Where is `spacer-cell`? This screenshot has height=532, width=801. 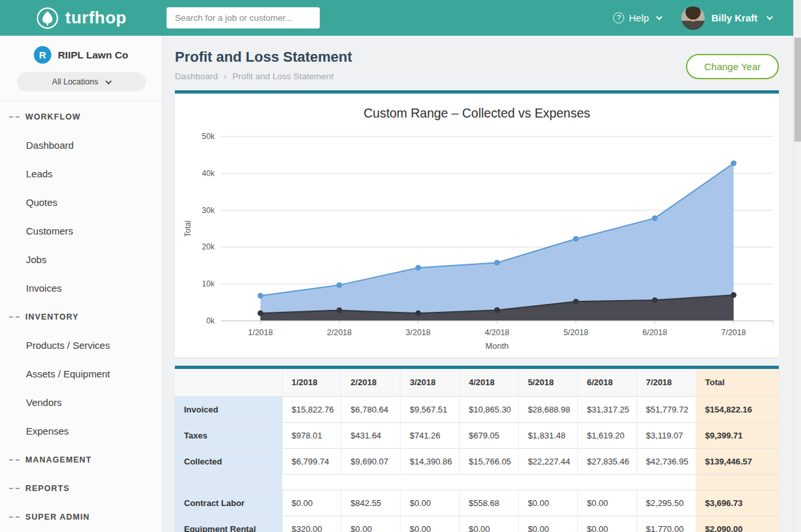 spacer-cell is located at coordinates (489, 482).